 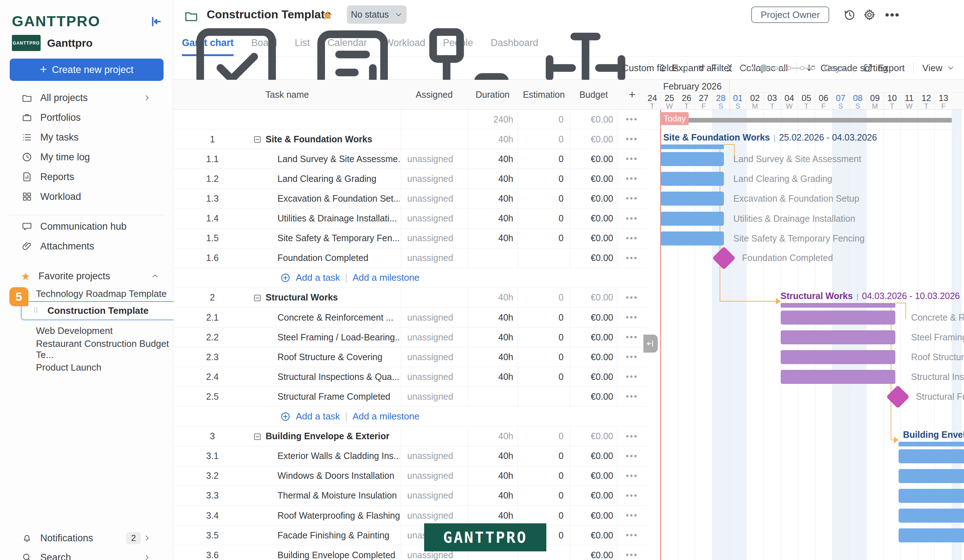 I want to click on table-row: 2.3Roof Structure & Coveringunassigned40…, so click(x=410, y=357).